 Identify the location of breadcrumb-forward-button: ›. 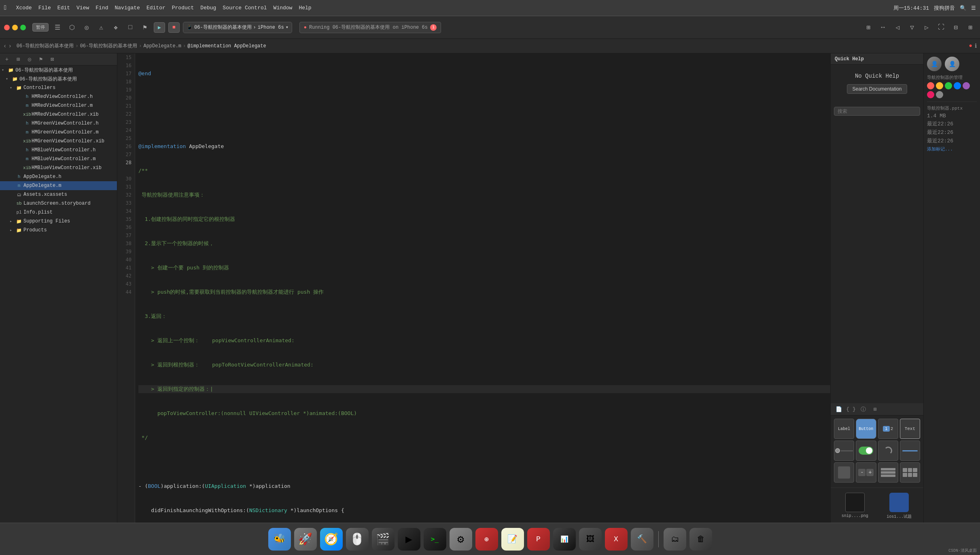
(10, 46).